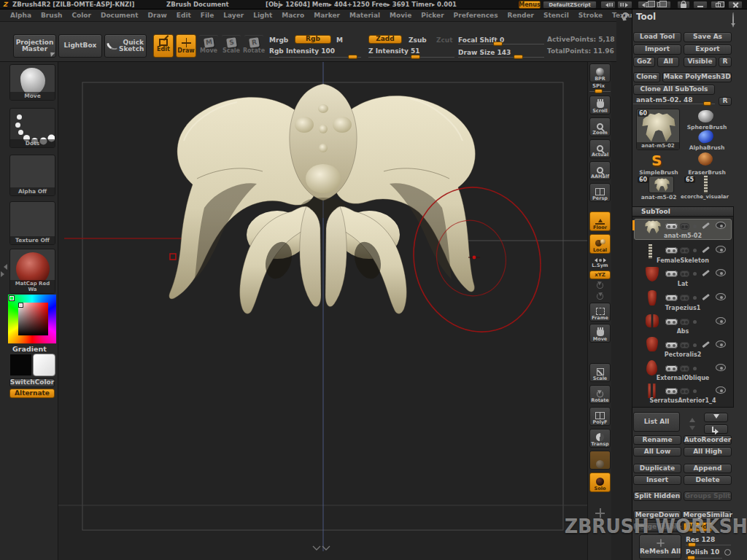  Describe the element at coordinates (652, 298) in the screenshot. I see `subtool-icon-trapezius` at that location.